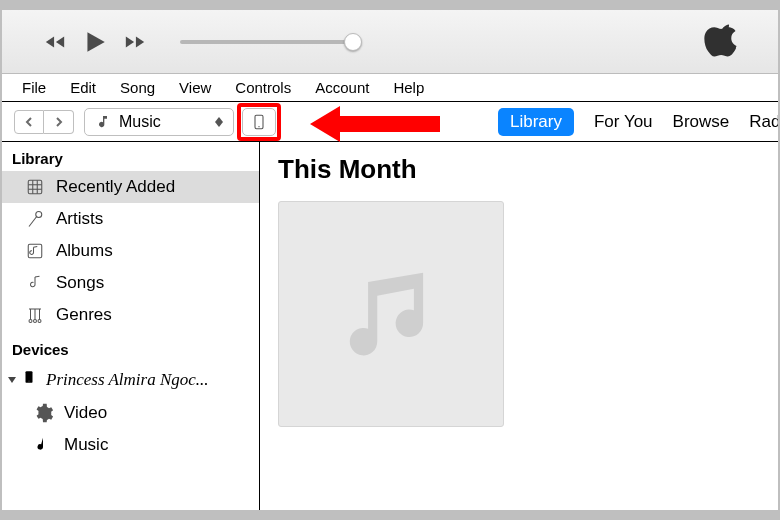  I want to click on player-bar, so click(390, 42).